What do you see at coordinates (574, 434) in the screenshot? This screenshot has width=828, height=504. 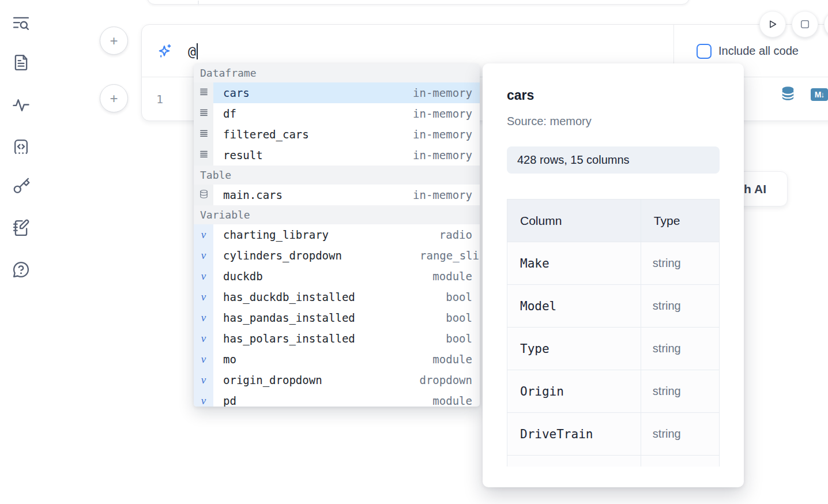 I see `column-name: DriveTrain` at bounding box center [574, 434].